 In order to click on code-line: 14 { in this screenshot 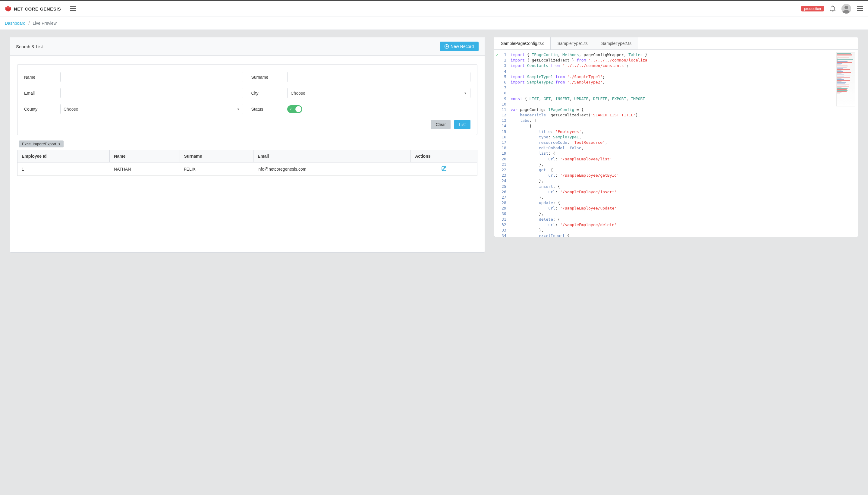, I will do `click(676, 126)`.